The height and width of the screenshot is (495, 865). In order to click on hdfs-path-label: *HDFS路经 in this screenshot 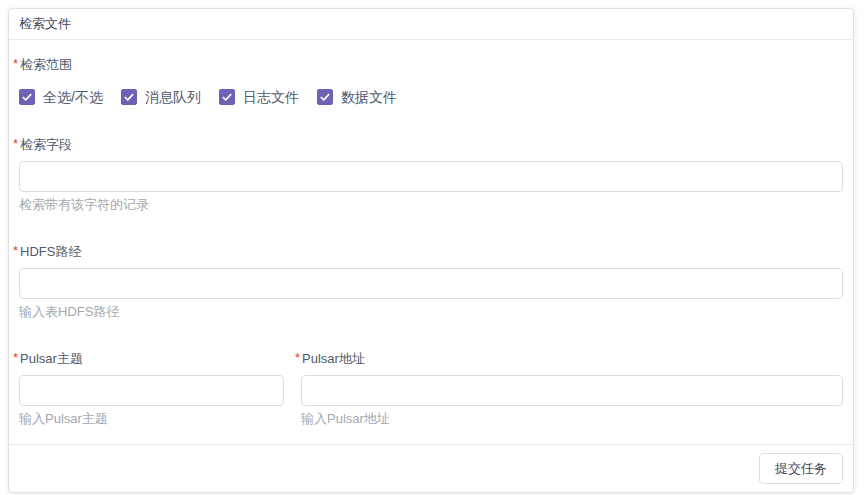, I will do `click(428, 251)`.